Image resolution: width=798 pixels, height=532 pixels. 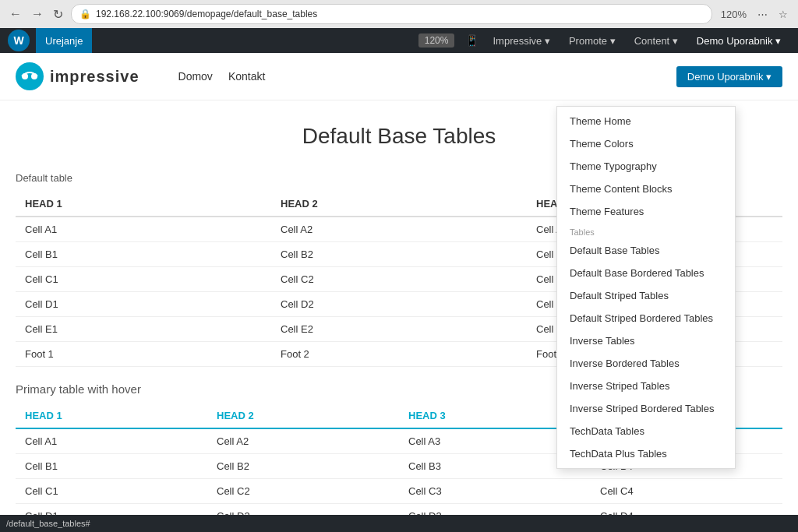 What do you see at coordinates (754, 14) in the screenshot?
I see `browser-right-controls: 120% ⋯ ☆` at bounding box center [754, 14].